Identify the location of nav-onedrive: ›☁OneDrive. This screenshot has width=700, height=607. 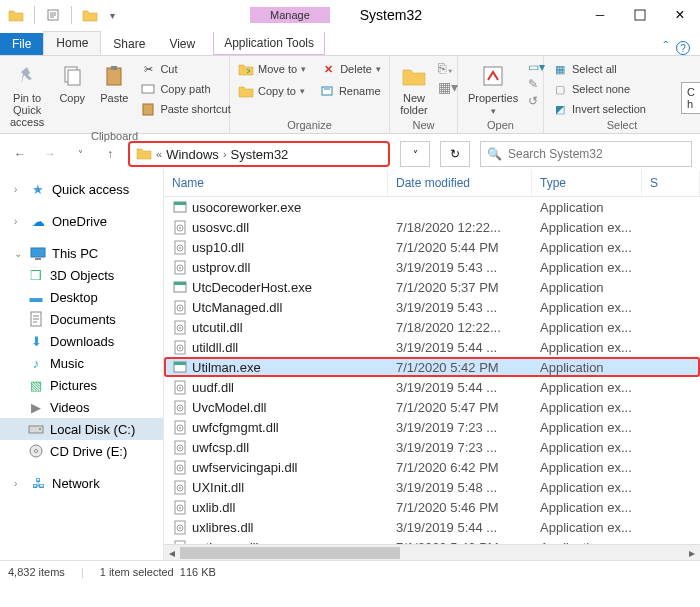
(82, 221).